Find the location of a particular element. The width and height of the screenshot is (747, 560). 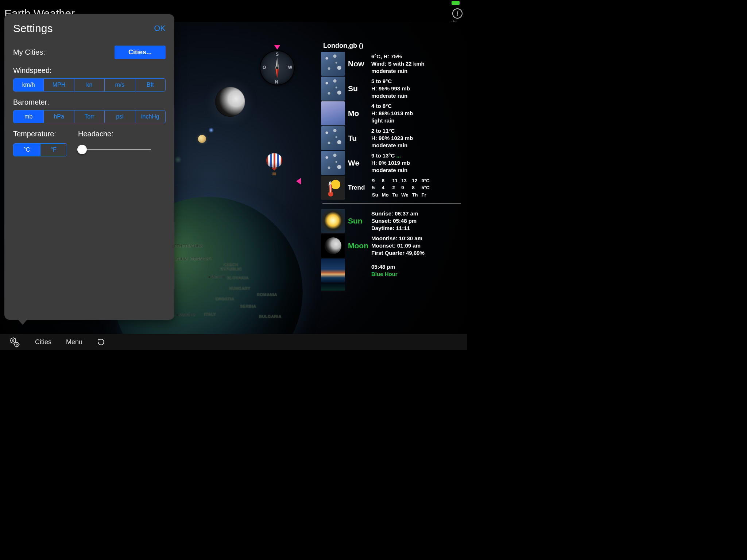

aurora-icon is located at coordinates (333, 287).